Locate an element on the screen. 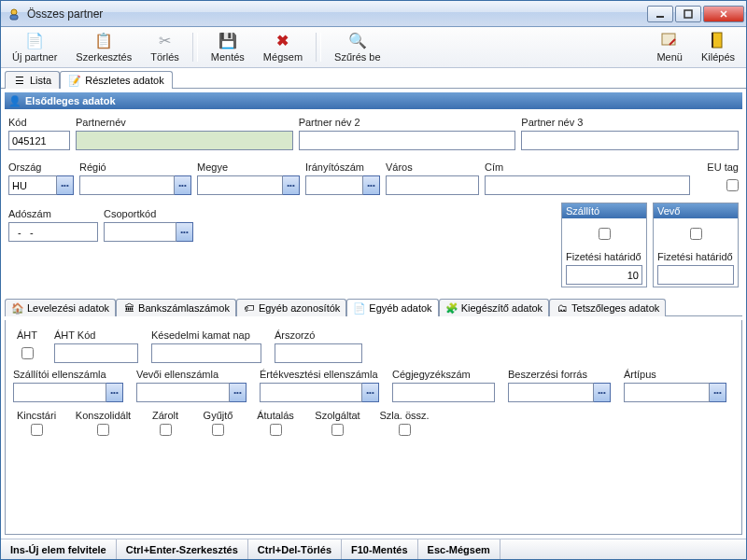  groupcode-dropdown-button: ••• is located at coordinates (185, 231).